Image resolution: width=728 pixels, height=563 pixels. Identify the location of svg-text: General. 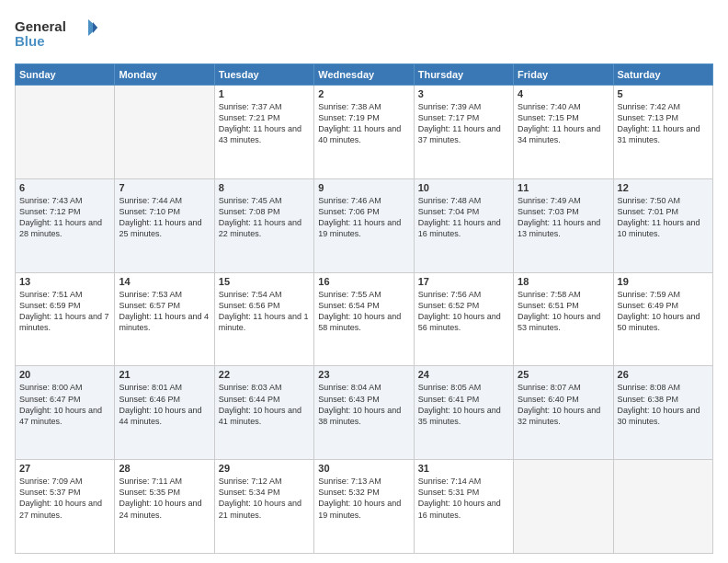
(40, 26).